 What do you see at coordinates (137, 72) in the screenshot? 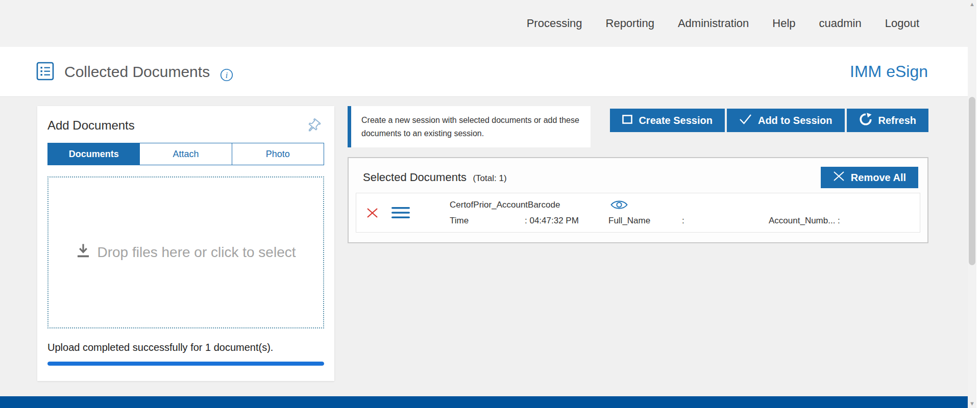
I see `page-title: Collected Documents` at bounding box center [137, 72].